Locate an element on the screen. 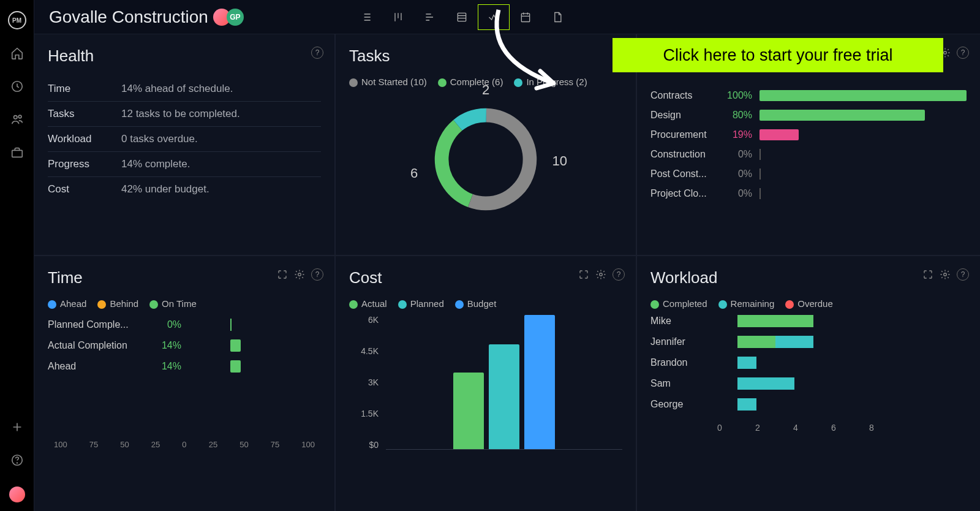  health-row: Tasks 12 tasks to be completed. is located at coordinates (184, 114).